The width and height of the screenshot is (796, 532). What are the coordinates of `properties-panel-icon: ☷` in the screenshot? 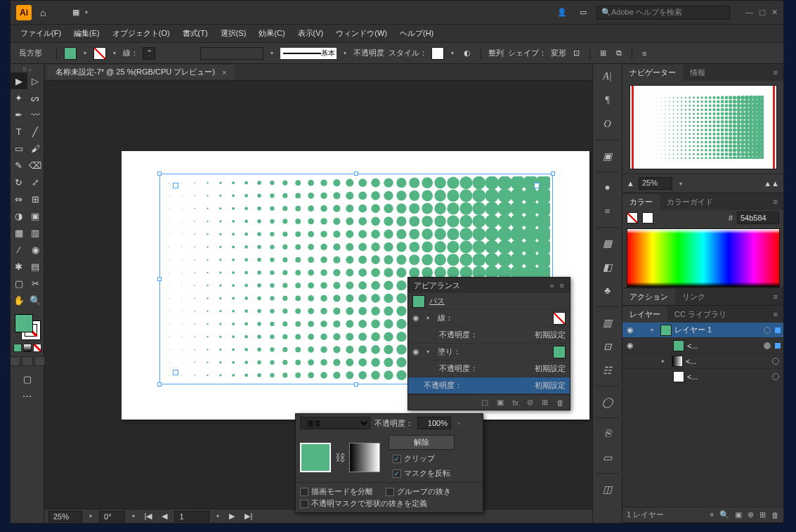 It's located at (608, 370).